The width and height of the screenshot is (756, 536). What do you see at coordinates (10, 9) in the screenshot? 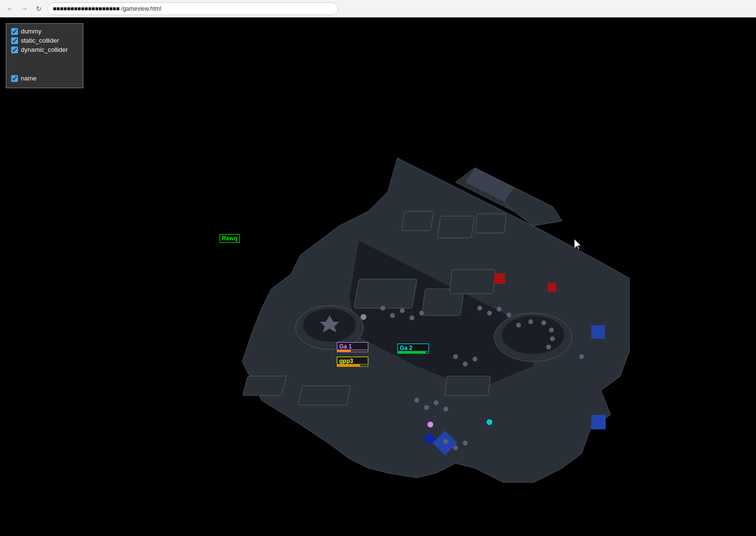
I see `back-button: ←` at bounding box center [10, 9].